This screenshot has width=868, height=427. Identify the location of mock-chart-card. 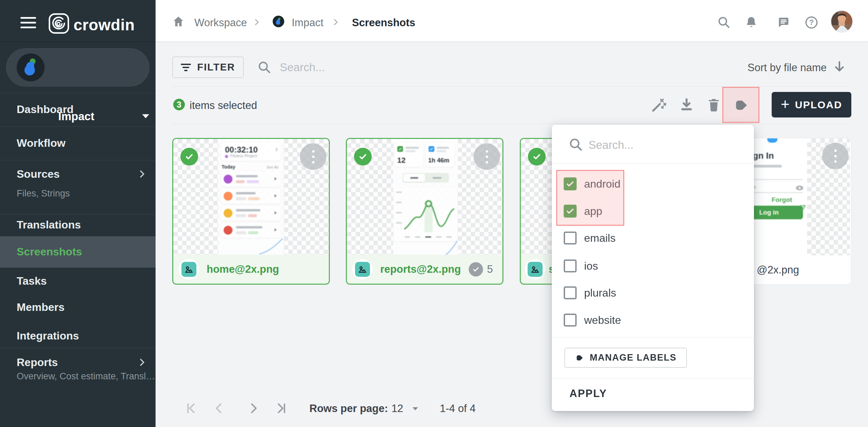
(425, 214).